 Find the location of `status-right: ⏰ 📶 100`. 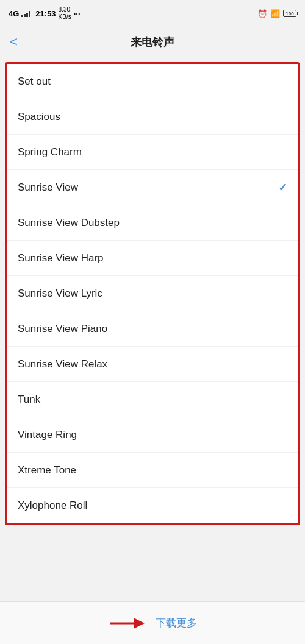

status-right: ⏰ 📶 100 is located at coordinates (277, 13).